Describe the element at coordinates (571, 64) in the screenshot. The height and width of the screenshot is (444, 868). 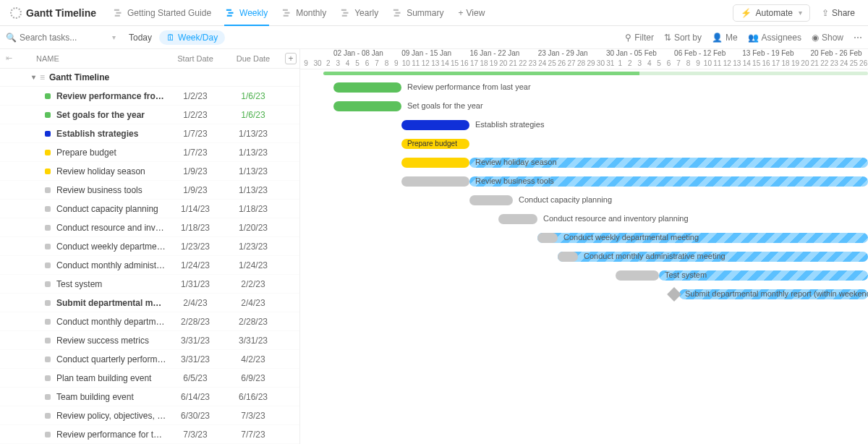
I see `day-label: 27` at that location.